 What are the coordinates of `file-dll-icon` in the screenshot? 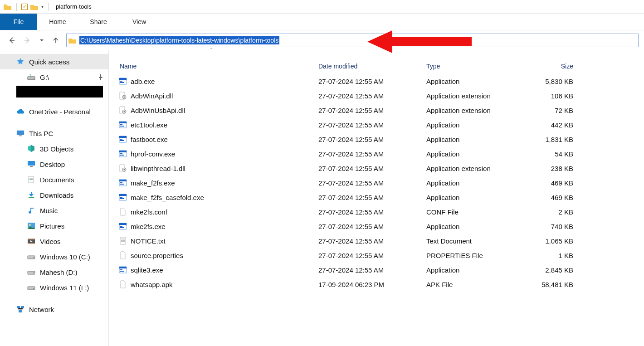 It's located at (123, 168).